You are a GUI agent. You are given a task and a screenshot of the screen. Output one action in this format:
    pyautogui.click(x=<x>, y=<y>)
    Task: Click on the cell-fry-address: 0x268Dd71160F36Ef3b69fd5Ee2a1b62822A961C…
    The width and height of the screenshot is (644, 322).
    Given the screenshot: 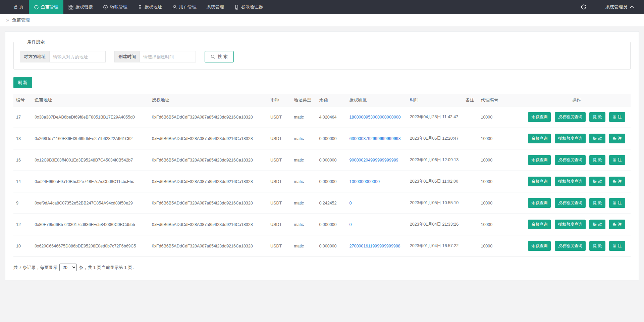 What is the action you would take?
    pyautogui.click(x=91, y=139)
    